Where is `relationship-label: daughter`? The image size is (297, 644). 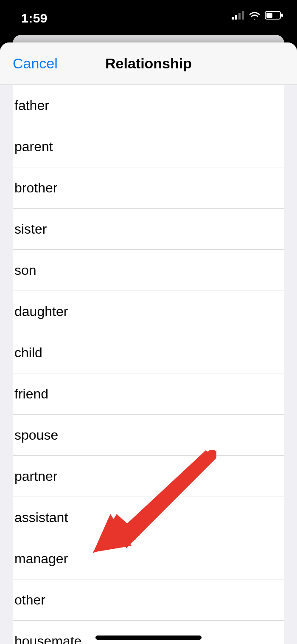
relationship-label: daughter is located at coordinates (41, 312).